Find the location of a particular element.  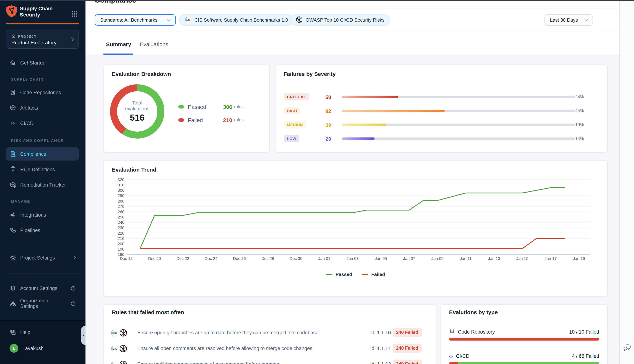

date-range-dropdown: Last 30 Days is located at coordinates (569, 20).